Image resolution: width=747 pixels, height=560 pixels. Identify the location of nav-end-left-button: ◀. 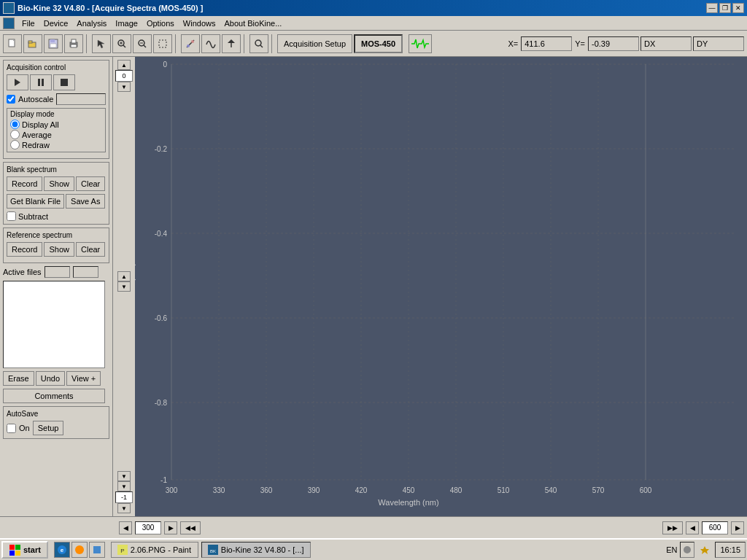
(692, 528).